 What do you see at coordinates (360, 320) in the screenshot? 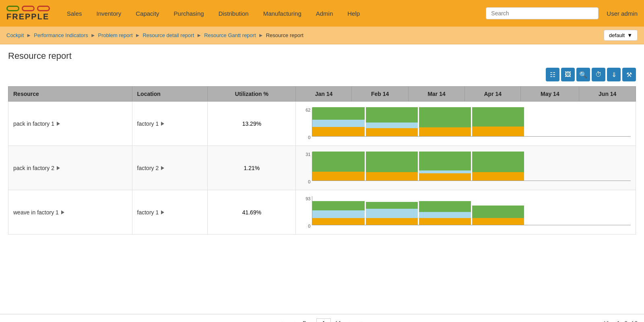
I see `last-page-button: ⇥` at bounding box center [360, 320].